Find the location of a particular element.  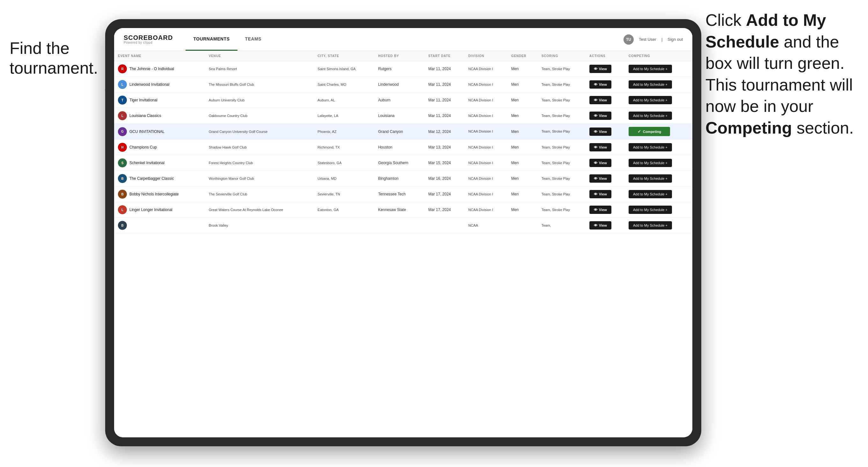

cell-venue: The Sevierville Golf Club is located at coordinates (259, 194).